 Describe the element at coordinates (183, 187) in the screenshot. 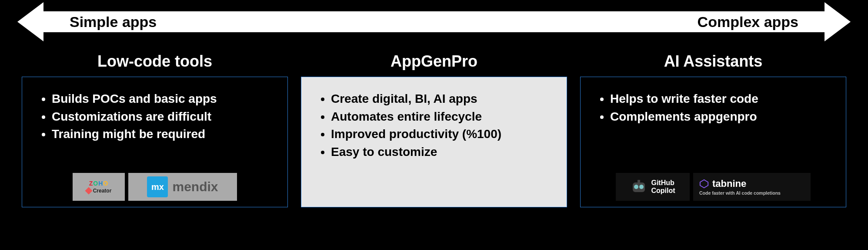

I see `mendix-logo: mx mendix` at that location.